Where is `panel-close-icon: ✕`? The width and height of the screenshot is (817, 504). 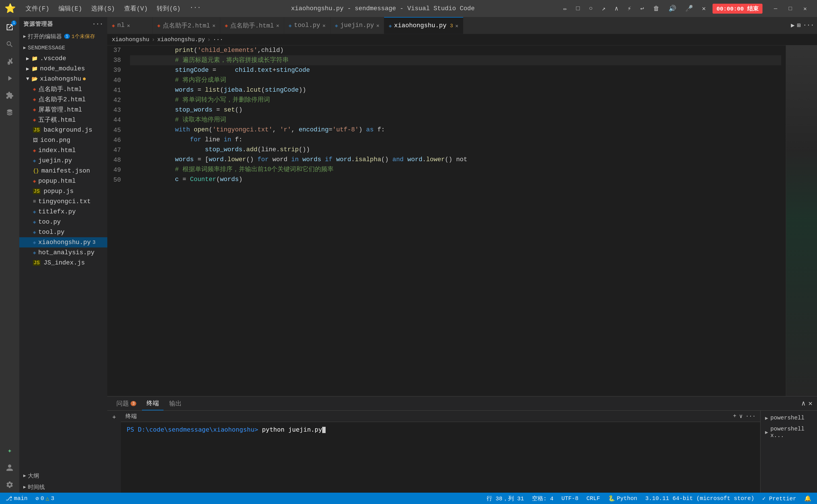
panel-close-icon: ✕ is located at coordinates (810, 403).